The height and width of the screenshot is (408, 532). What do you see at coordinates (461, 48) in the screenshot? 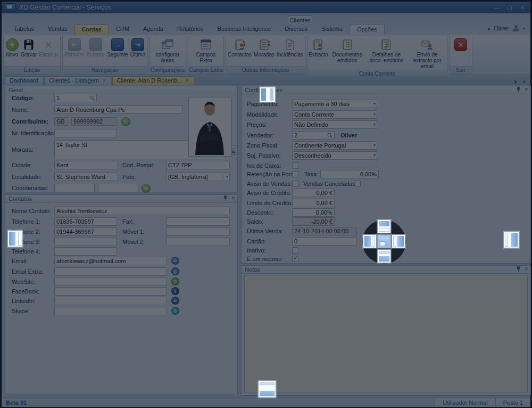
I see `sair-button: ✕ .` at bounding box center [461, 48].